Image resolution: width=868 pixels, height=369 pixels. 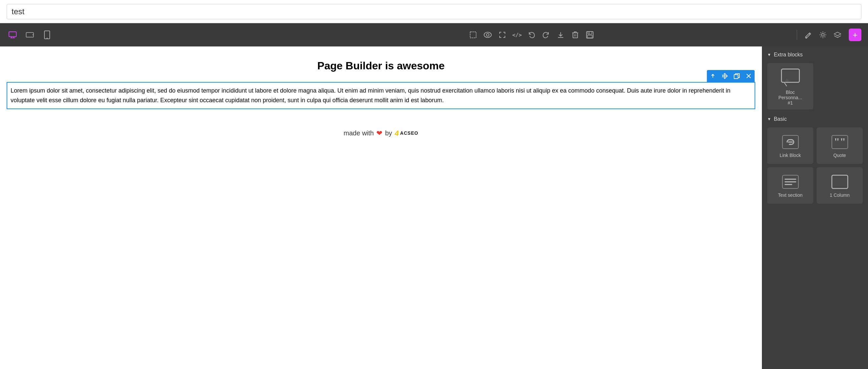 I want to click on acseo-number: 4, so click(x=397, y=134).